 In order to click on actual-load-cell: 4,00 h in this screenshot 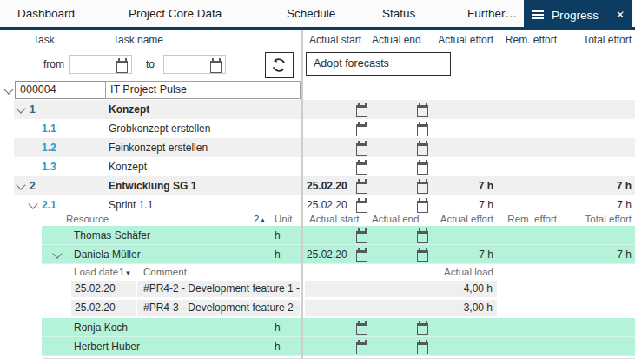, I will do `click(401, 288)`.